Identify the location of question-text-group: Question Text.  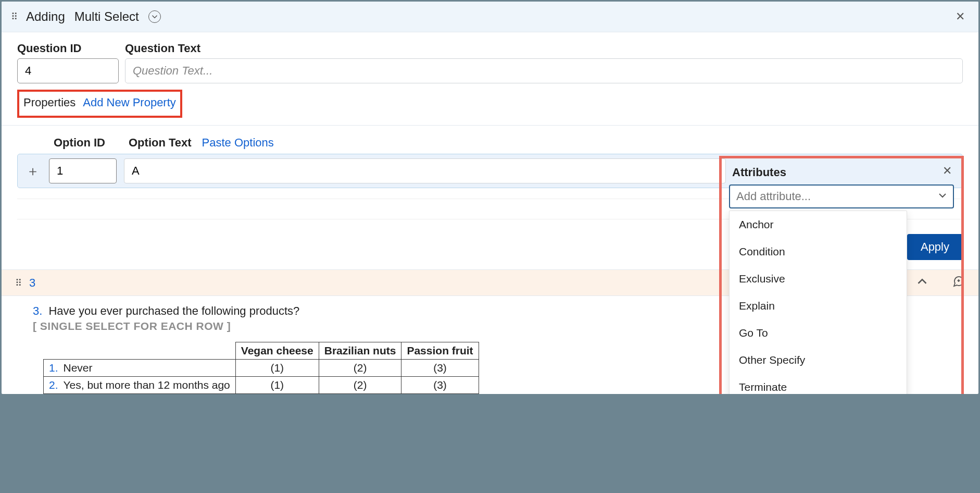
(544, 63).